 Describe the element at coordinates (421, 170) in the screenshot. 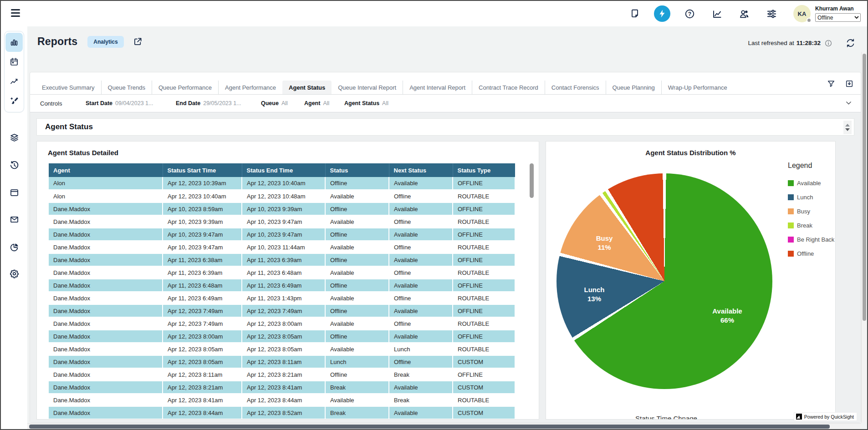

I see `column-header-next-status: Next Status` at that location.